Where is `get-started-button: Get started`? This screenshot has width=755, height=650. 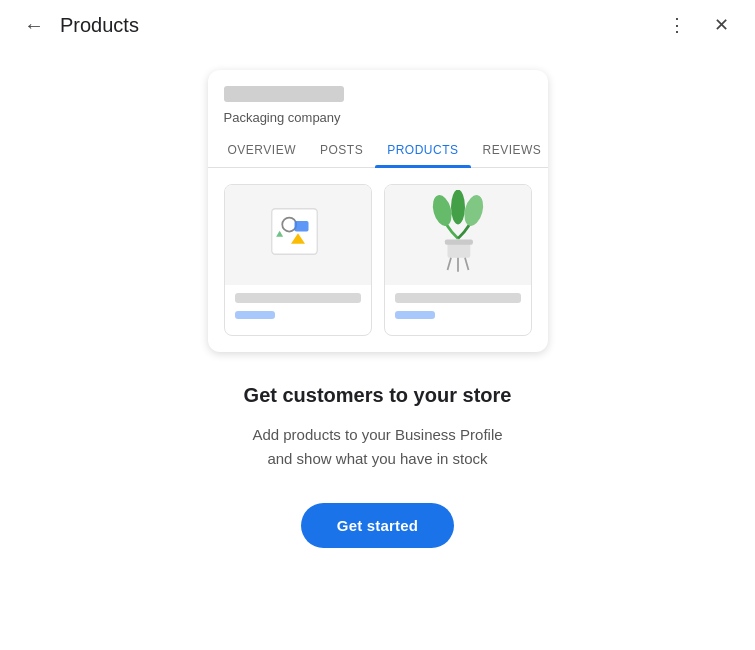
get-started-button: Get started is located at coordinates (378, 526).